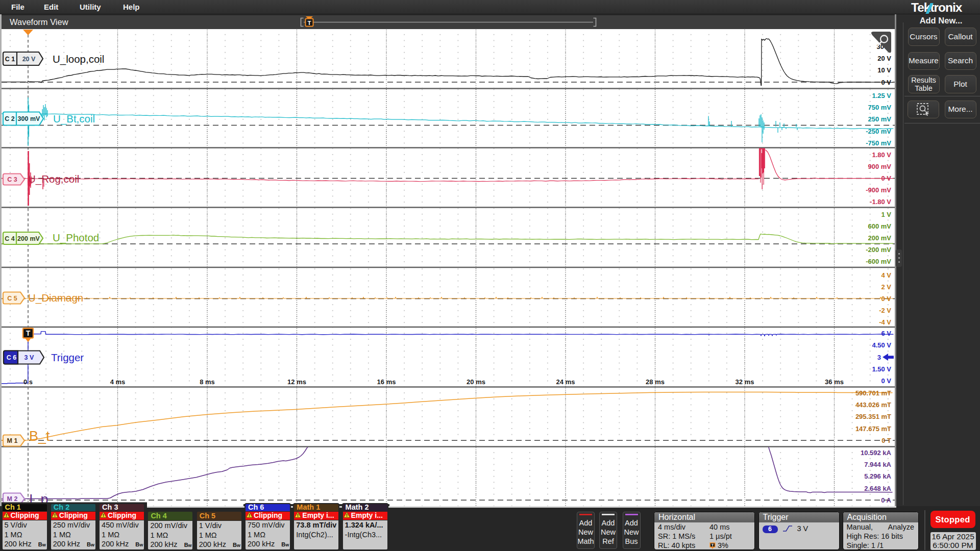  What do you see at coordinates (29, 119) in the screenshot?
I see `svg-text: 300 mV` at bounding box center [29, 119].